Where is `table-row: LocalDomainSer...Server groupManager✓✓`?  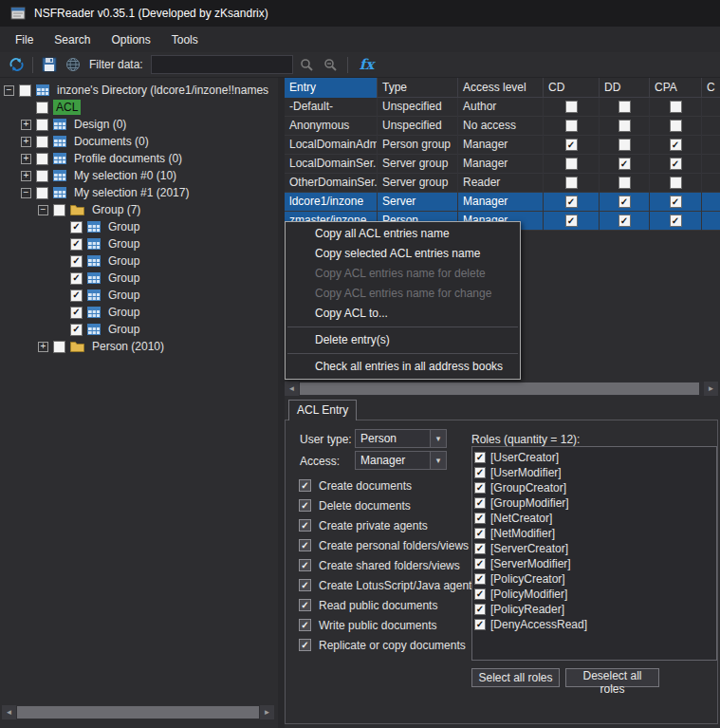
table-row: LocalDomainSer...Server groupManager✓✓ is located at coordinates (503, 164).